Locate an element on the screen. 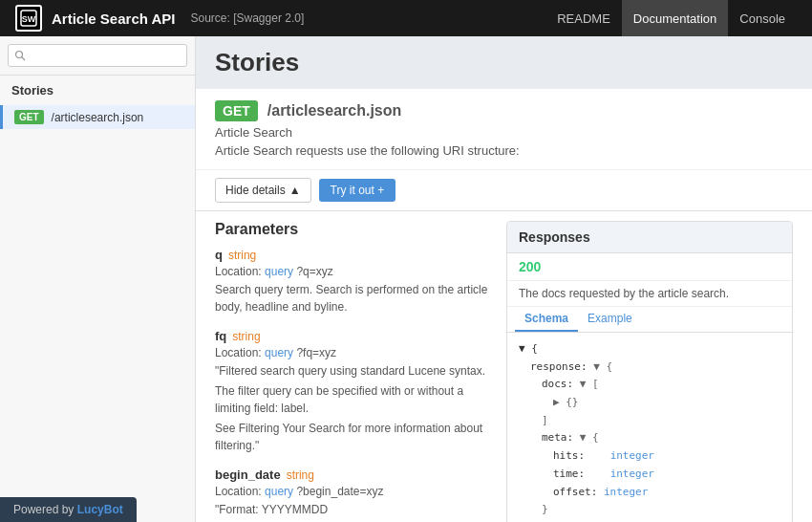 This screenshot has height=522, width=812. endpoint-description: Article Search requests use the followin… is located at coordinates (504, 151).